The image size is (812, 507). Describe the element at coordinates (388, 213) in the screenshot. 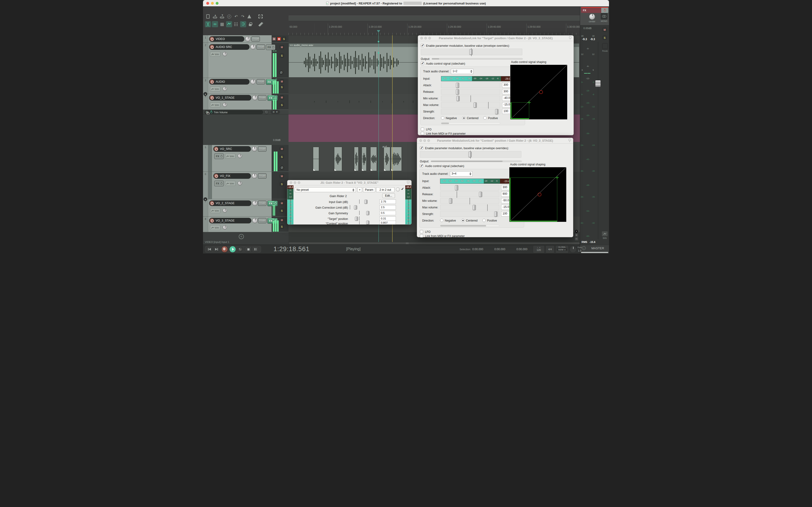

I see `gain-symmetry-value: 0.5` at that location.